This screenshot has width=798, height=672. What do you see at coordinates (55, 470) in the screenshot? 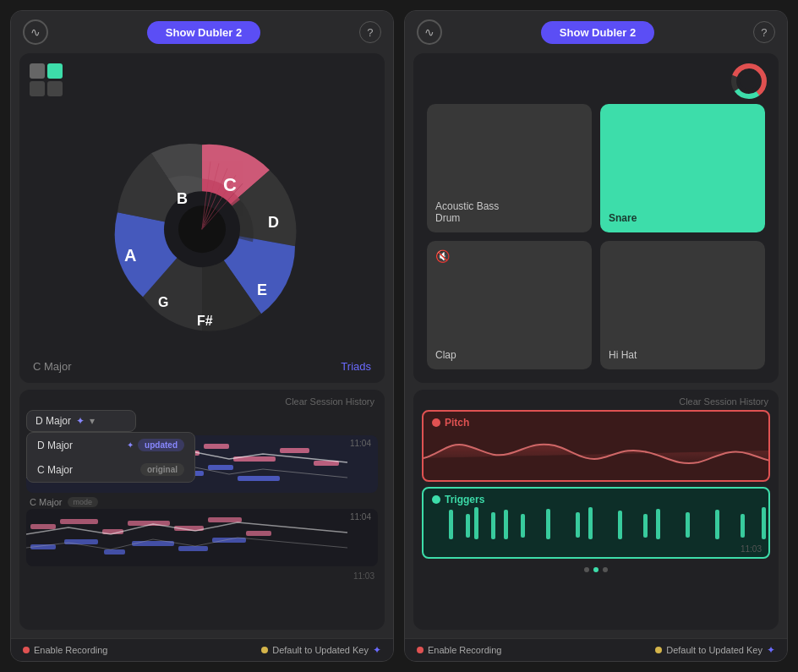
I see `dropdown-item-label-2: C Major` at bounding box center [55, 470].